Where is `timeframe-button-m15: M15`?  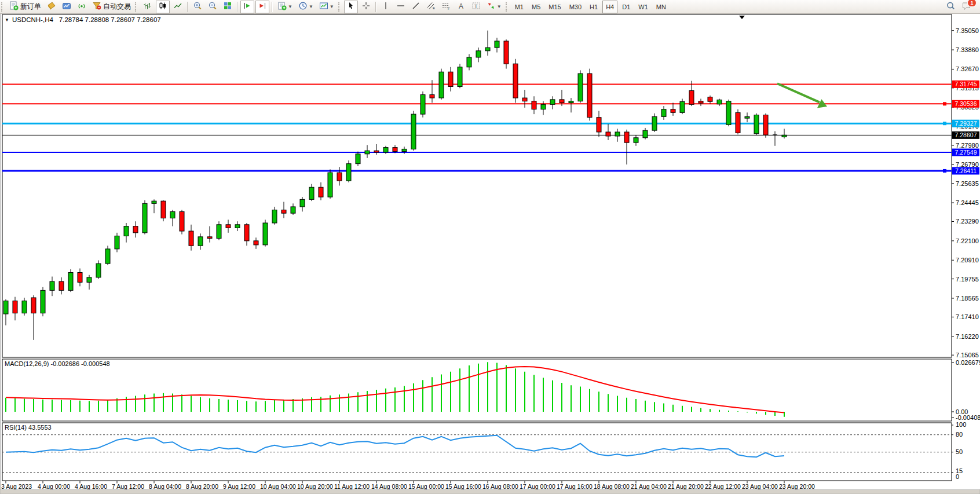 timeframe-button-m15: M15 is located at coordinates (555, 7).